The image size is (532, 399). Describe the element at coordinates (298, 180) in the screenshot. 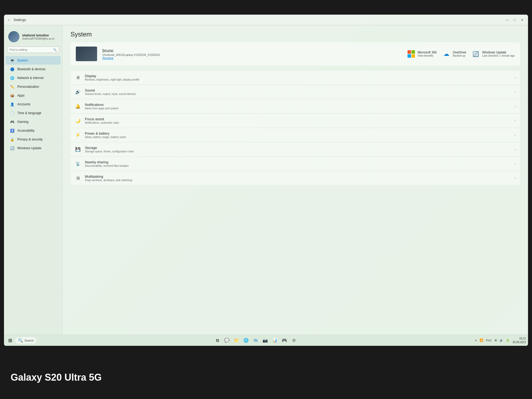

I see `settings-desc-multitasking: Snap windows, desktops, task switching` at that location.